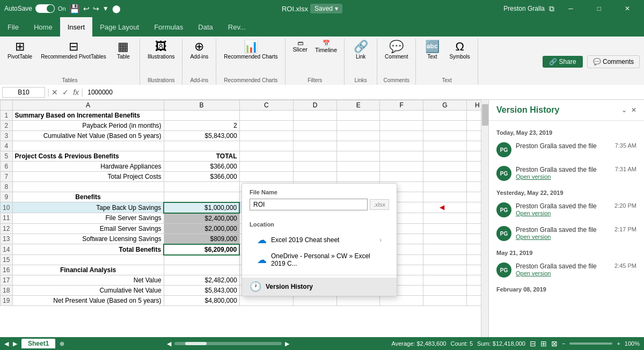 Image resolution: width=644 pixels, height=350 pixels. Describe the element at coordinates (316, 136) in the screenshot. I see `cell-d3` at that location.